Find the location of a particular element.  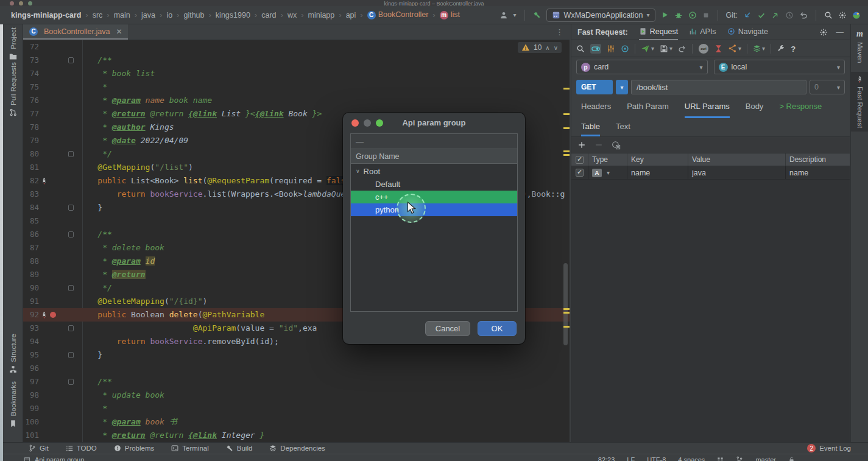

breadcrumb-item: mlist is located at coordinates (450, 15).